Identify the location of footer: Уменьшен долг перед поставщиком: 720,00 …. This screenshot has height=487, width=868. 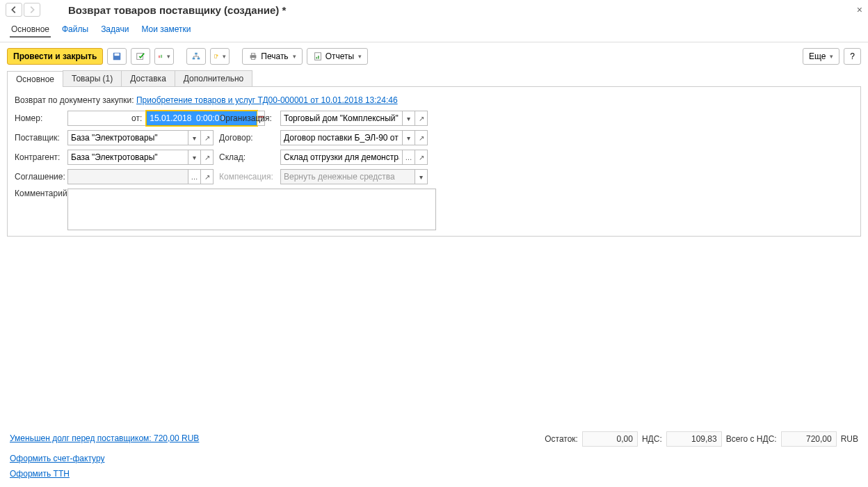
(434, 456).